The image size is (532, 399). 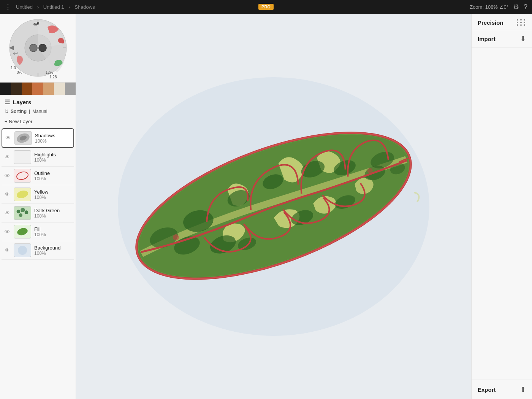 I want to click on layer-eye-fill: 👁, so click(x=8, y=232).